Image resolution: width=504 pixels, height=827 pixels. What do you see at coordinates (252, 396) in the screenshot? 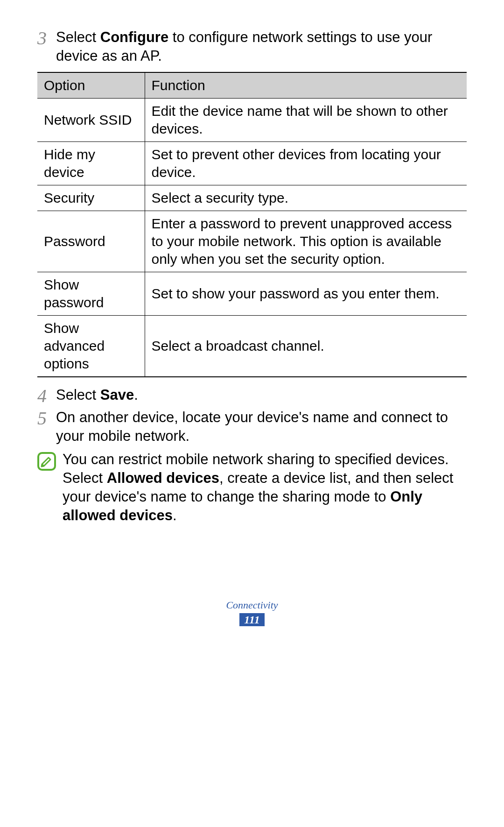
I see `step-4: 4 Select Save.` at bounding box center [252, 396].